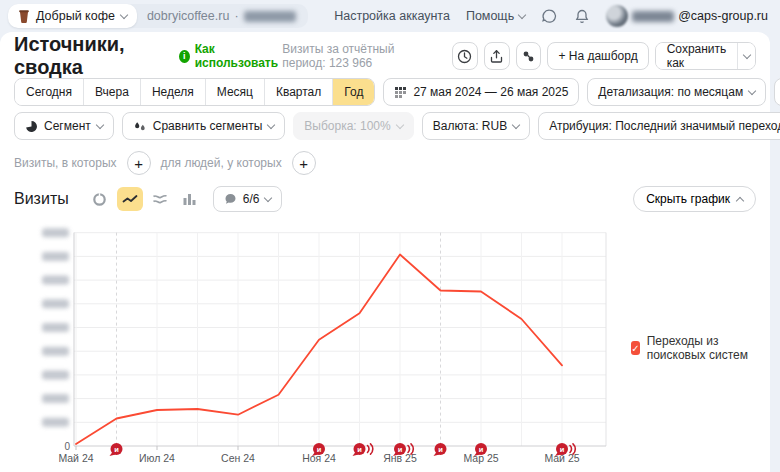  What do you see at coordinates (76, 16) in the screenshot?
I see `project-name: Добрый кофе` at bounding box center [76, 16].